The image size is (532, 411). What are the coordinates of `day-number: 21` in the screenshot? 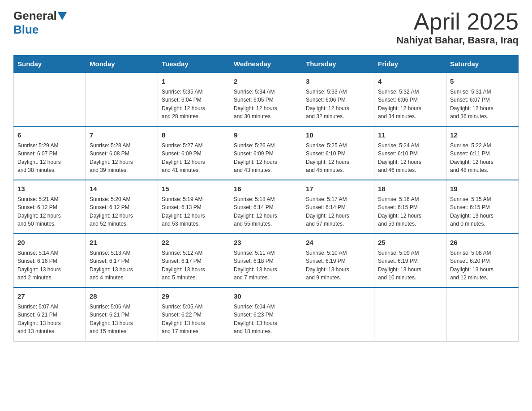 It's located at (122, 243).